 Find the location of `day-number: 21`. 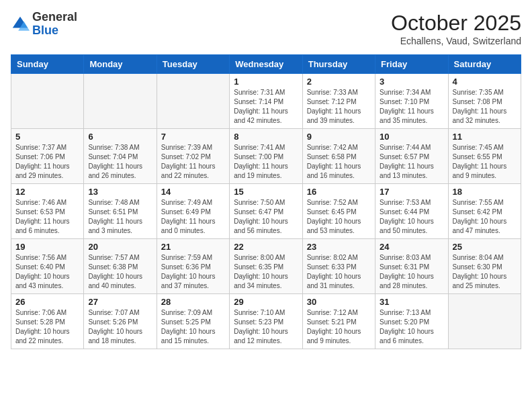

day-number: 21 is located at coordinates (193, 247).